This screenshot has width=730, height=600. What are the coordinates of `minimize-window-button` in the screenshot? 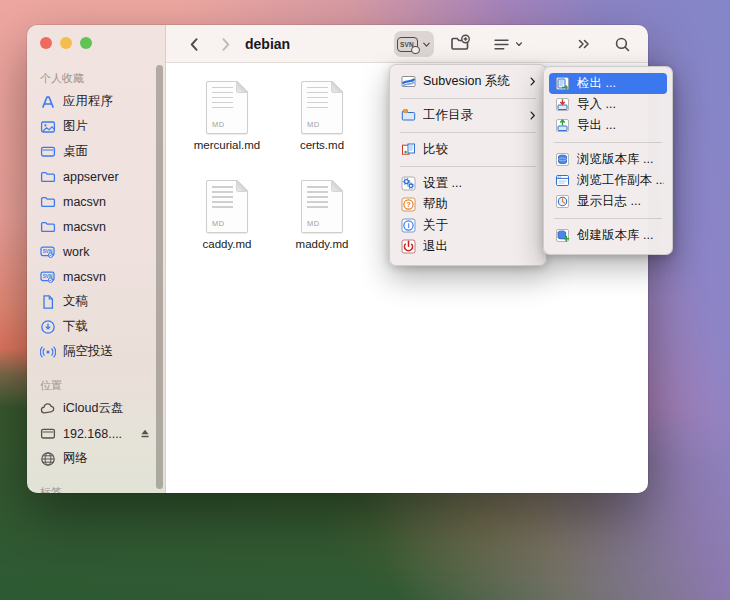 It's located at (66, 43).